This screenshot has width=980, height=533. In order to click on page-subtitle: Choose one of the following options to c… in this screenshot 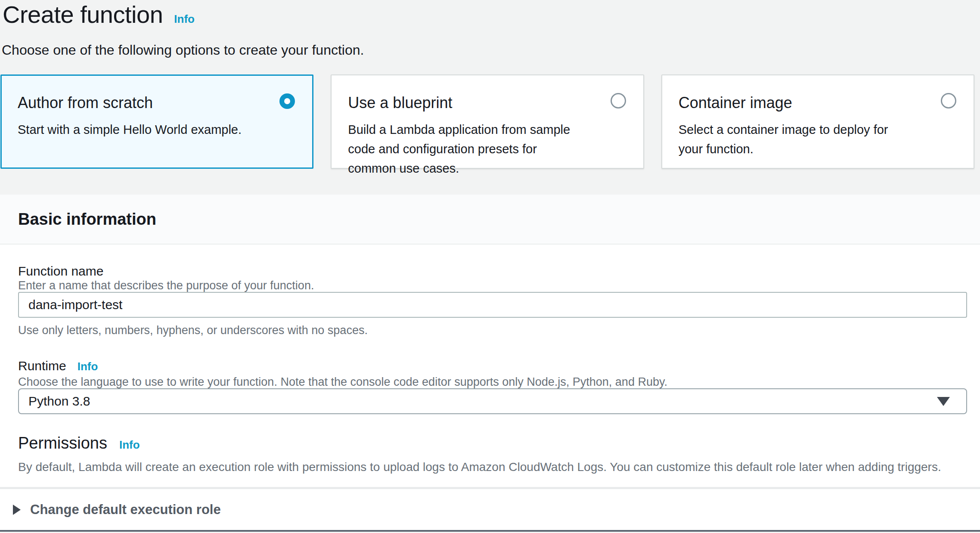, I will do `click(491, 50)`.